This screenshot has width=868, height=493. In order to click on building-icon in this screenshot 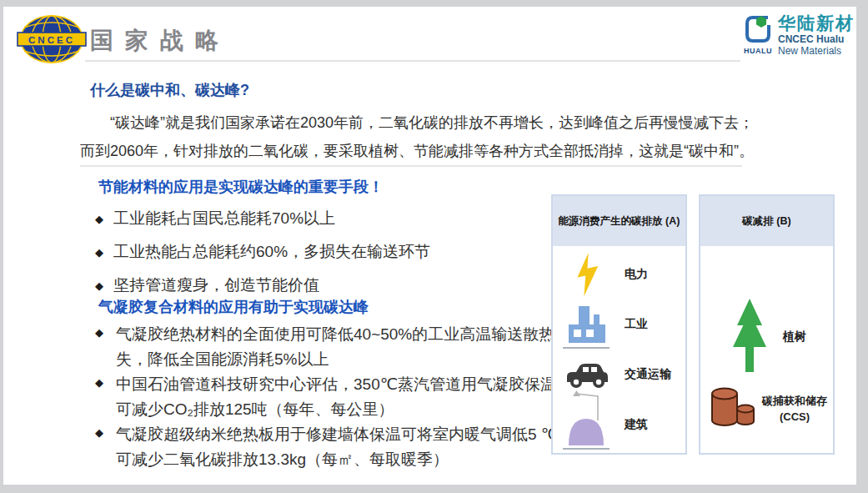, I will do `click(587, 425)`.